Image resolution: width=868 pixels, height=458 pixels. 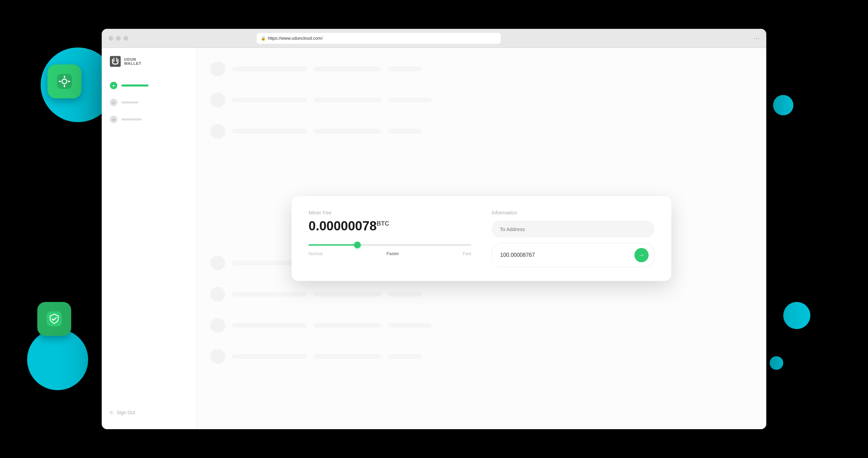 I want to click on logo: UDUN WALLET, so click(x=149, y=66).